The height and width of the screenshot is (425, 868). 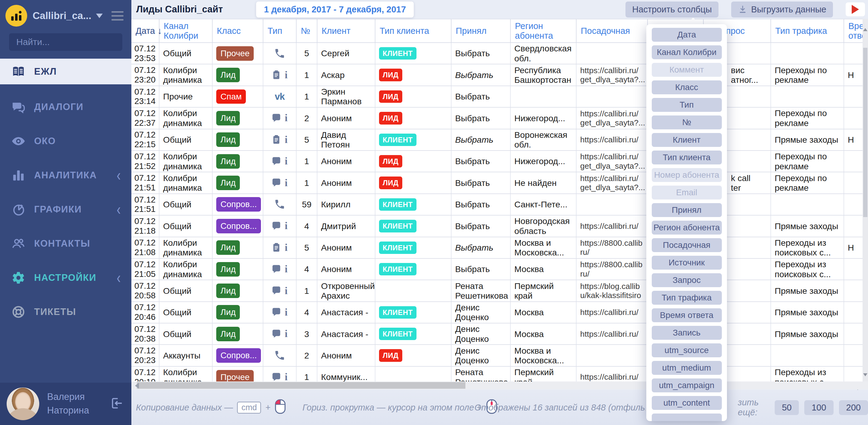 I want to click on column-header-traffic: Тип трафика, so click(x=807, y=31).